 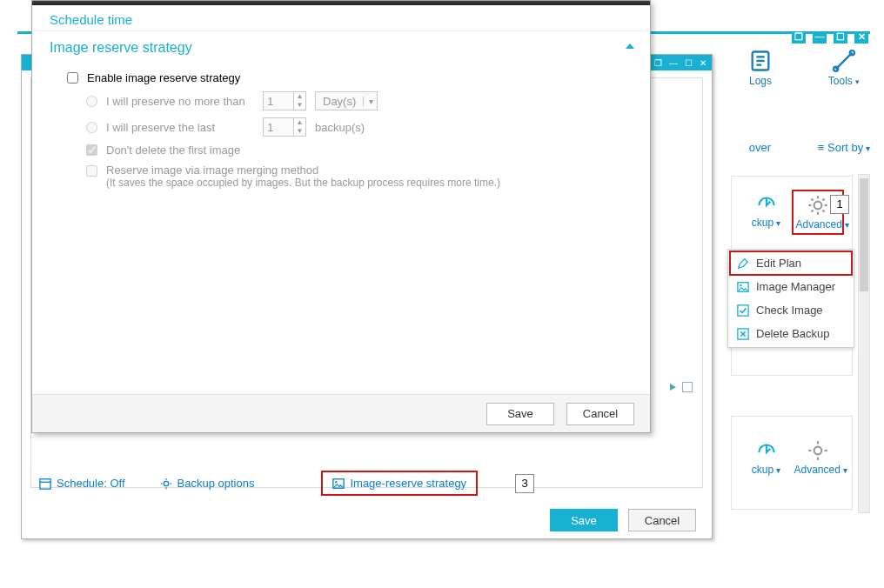 What do you see at coordinates (346, 78) in the screenshot?
I see `enable-row: Enable image reserve strategy` at bounding box center [346, 78].